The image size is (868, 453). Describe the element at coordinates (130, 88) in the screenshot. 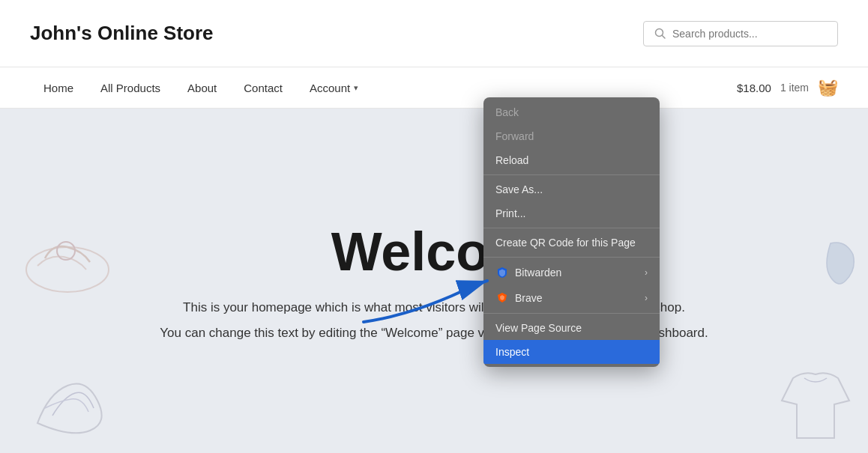

I see `nav-item-all-products: All Products` at that location.